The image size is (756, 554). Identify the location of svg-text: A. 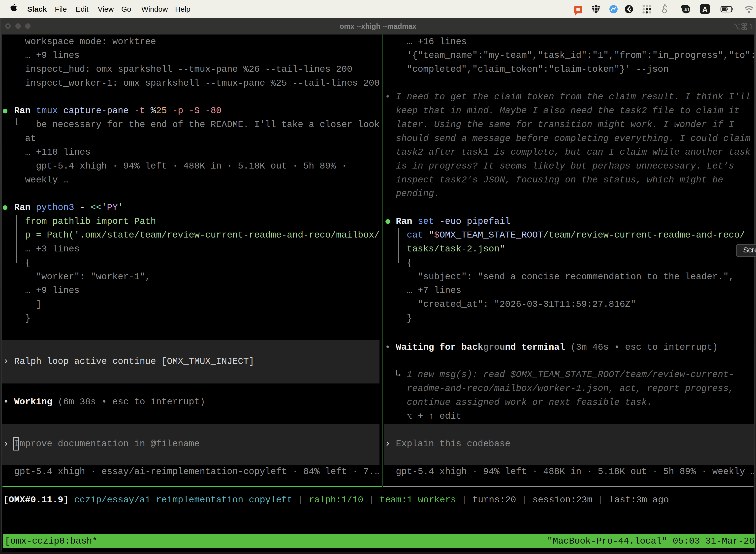
(705, 9).